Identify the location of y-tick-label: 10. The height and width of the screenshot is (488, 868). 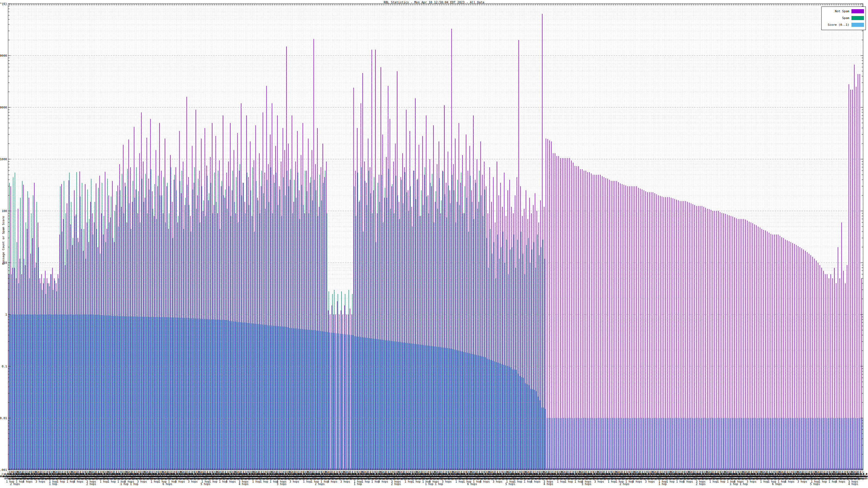
(5, 263).